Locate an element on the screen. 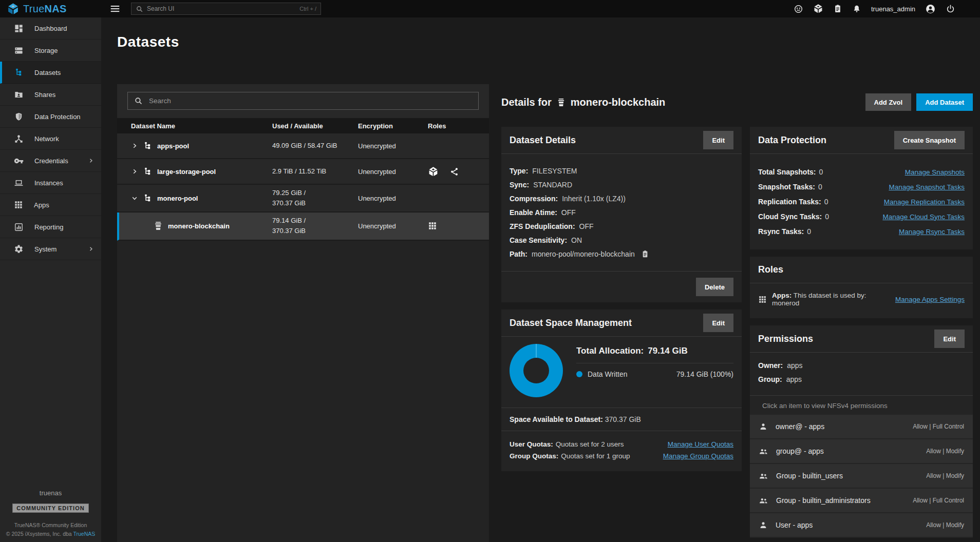 The height and width of the screenshot is (542, 980). detail-path: Path:monero-pool/monero-blockchain is located at coordinates (621, 254).